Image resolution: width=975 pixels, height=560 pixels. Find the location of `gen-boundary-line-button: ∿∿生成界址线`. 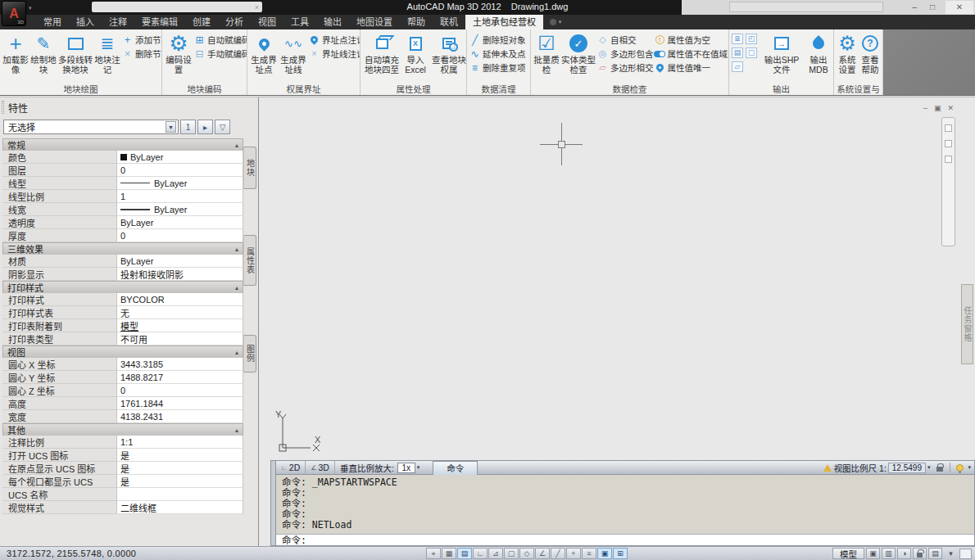

gen-boundary-line-button: ∿∿生成界址线 is located at coordinates (293, 56).